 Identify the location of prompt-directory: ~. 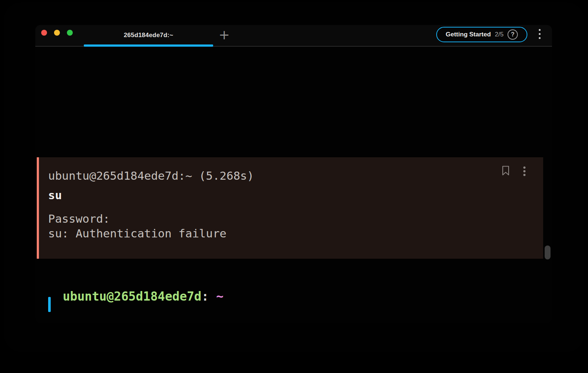
(220, 296).